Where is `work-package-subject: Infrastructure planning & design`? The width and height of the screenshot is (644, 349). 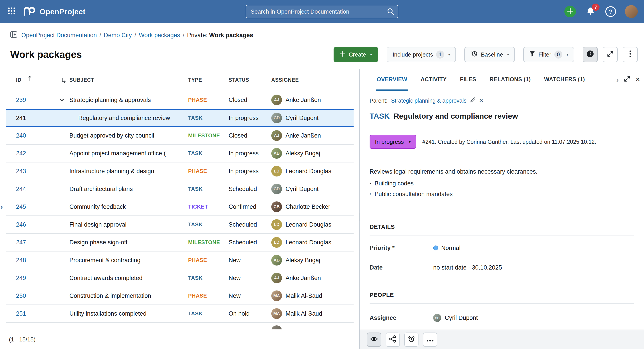
work-package-subject: Infrastructure planning & design is located at coordinates (127, 171).